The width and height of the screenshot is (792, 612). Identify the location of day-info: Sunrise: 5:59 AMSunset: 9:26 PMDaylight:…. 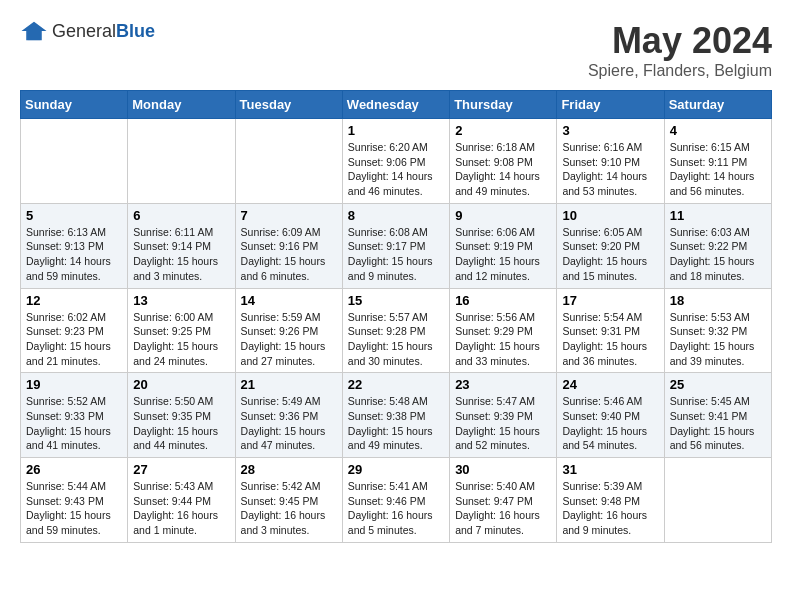
(289, 340).